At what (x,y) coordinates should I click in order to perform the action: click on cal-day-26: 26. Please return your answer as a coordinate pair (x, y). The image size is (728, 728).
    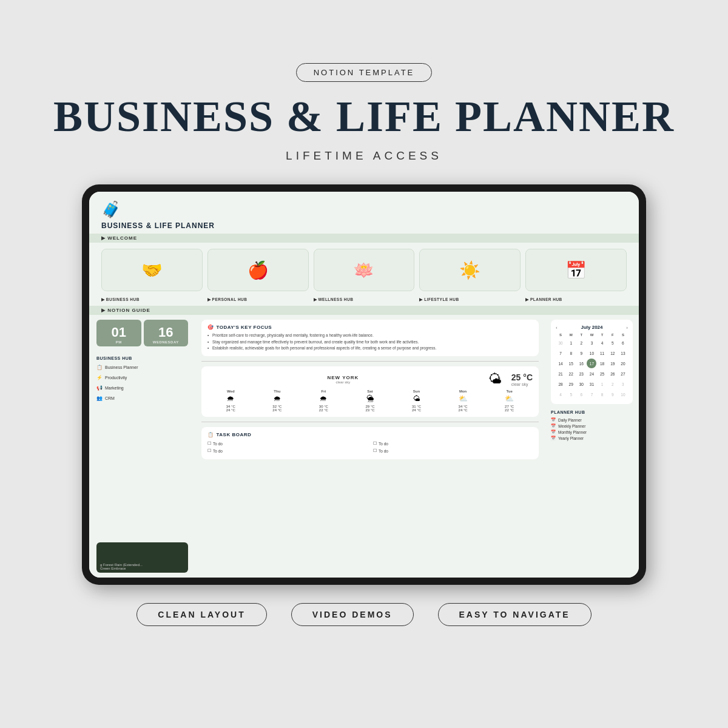
    Looking at the image, I should click on (613, 374).